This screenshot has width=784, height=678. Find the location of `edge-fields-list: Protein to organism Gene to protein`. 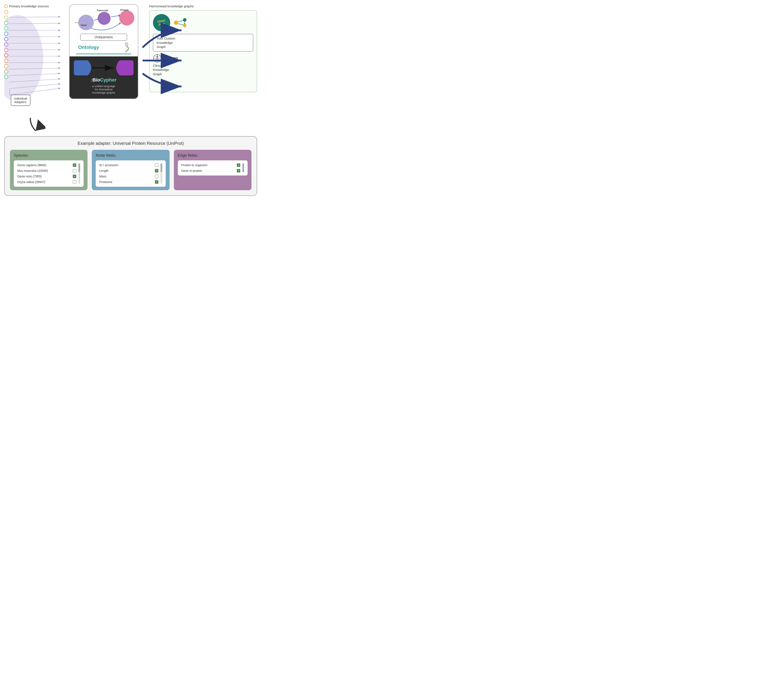

edge-fields-list: Protein to organism Gene to protein is located at coordinates (211, 168).